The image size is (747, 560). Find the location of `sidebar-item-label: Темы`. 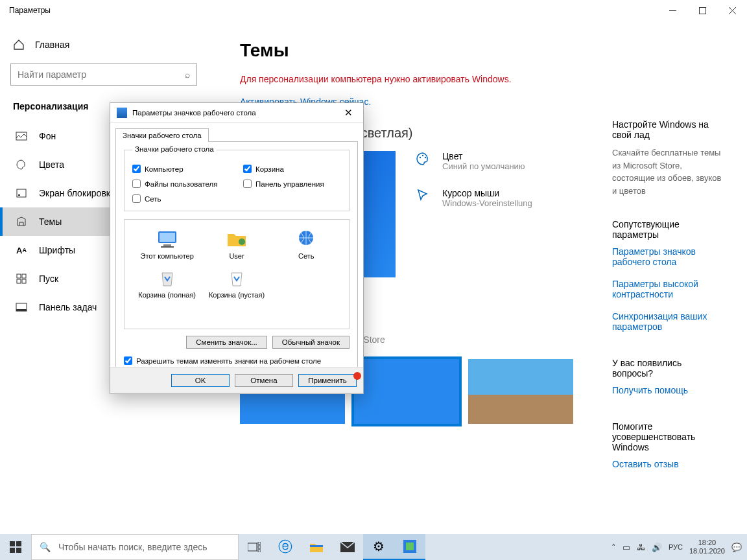

sidebar-item-label: Темы is located at coordinates (51, 222).